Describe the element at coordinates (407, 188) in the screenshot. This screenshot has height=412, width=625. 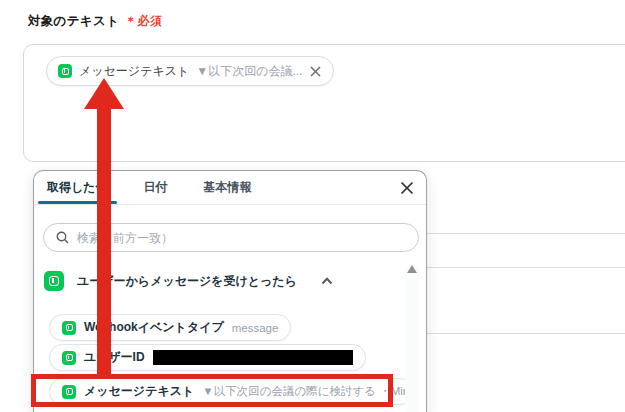
I see `close-icon` at that location.